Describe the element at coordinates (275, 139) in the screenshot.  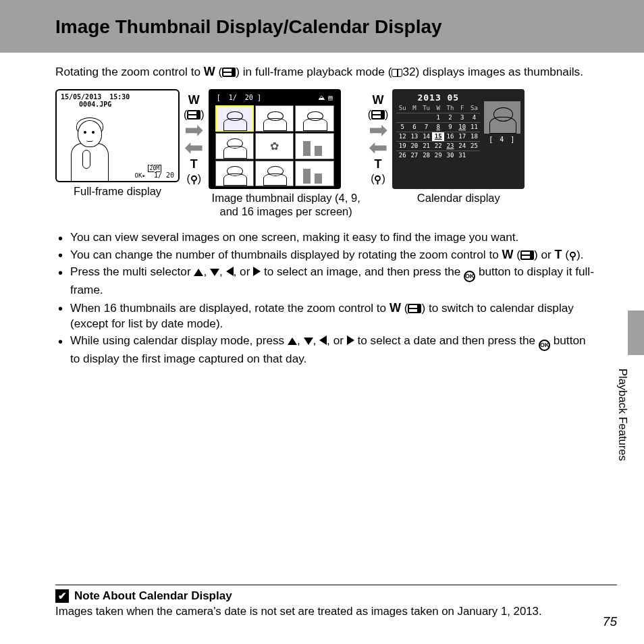
I see `thumbgrid-illustration: [ 1/ 20 ] ⛰ ▤` at that location.